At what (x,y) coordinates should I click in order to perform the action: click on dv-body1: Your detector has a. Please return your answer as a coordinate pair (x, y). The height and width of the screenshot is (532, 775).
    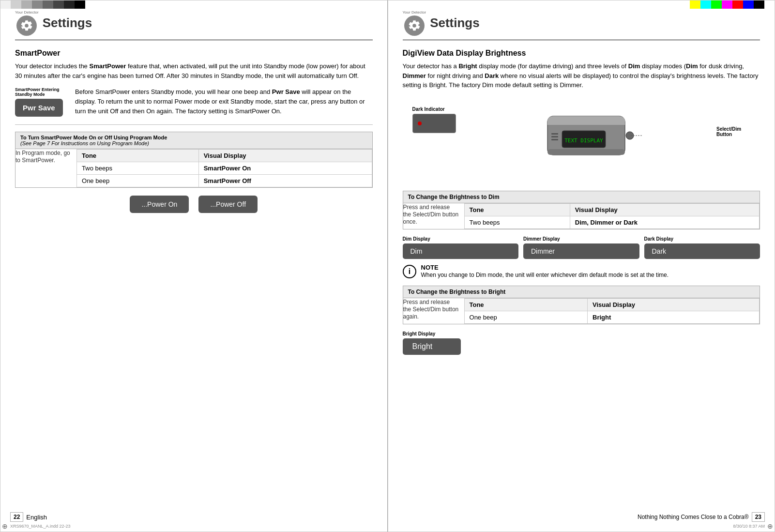
    Looking at the image, I should click on (431, 66).